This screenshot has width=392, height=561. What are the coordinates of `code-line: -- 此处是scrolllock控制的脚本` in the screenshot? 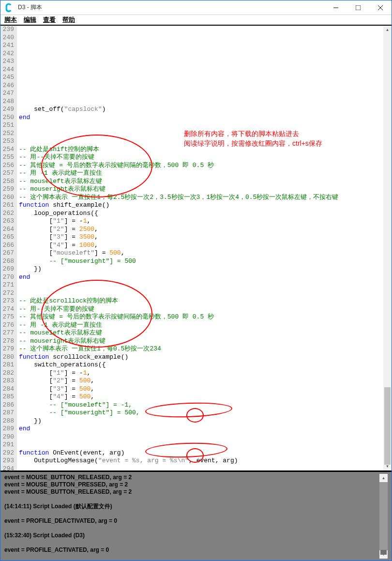 It's located at (201, 301).